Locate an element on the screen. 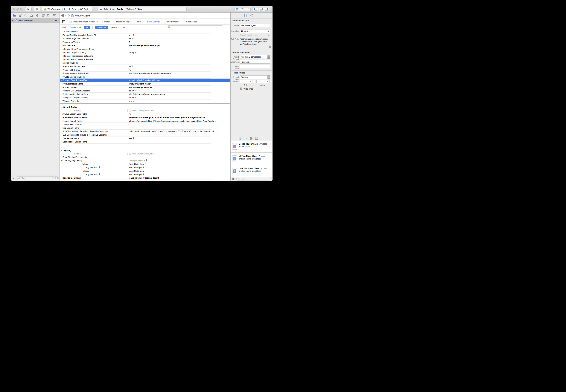  tab-width-field: 4 is located at coordinates (246, 82).